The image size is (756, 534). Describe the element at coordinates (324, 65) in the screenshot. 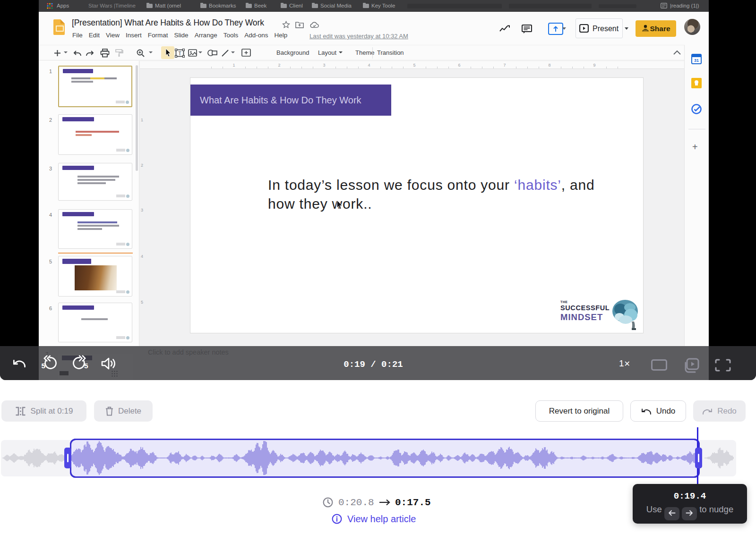

I see `svg-text: 3` at that location.